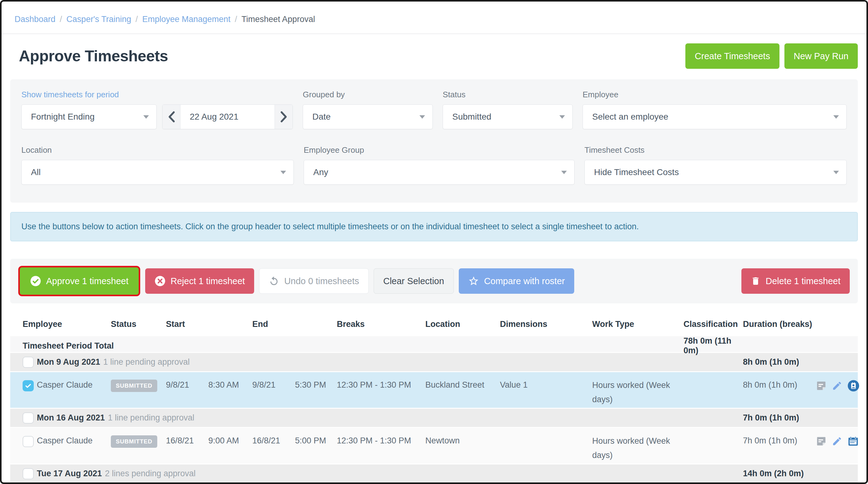 The image size is (868, 484). I want to click on compare-with-roster-button: Compare with roster, so click(516, 281).